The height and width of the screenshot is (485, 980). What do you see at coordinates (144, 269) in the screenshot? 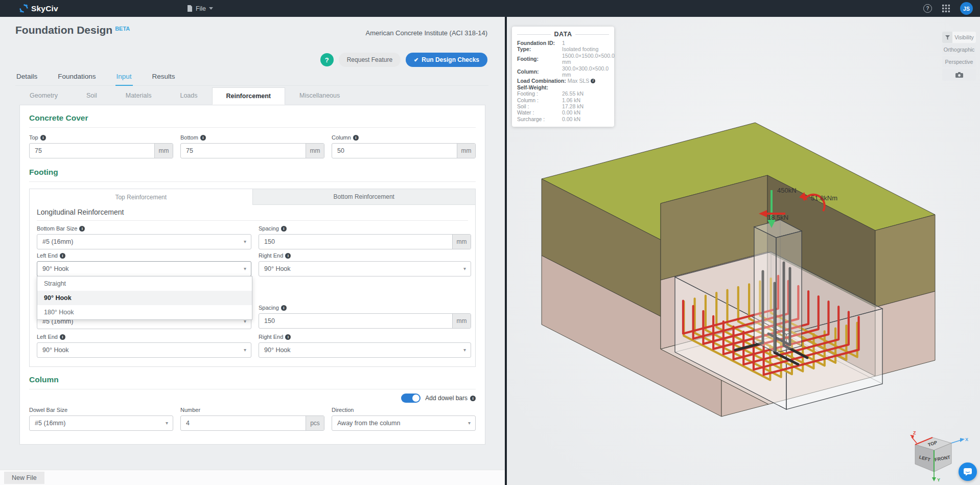
I see `left-end-select: 90° Hook` at bounding box center [144, 269].